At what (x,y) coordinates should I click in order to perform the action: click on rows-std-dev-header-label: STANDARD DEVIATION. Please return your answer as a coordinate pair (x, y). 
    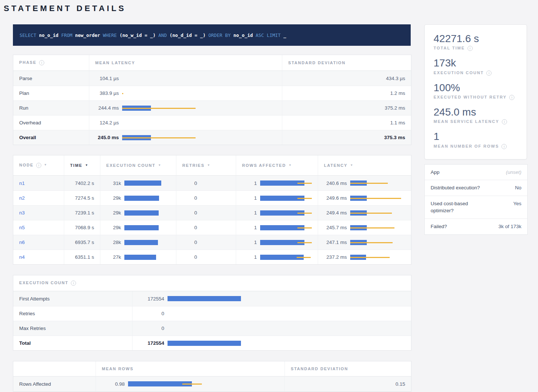
    Looking at the image, I should click on (320, 369).